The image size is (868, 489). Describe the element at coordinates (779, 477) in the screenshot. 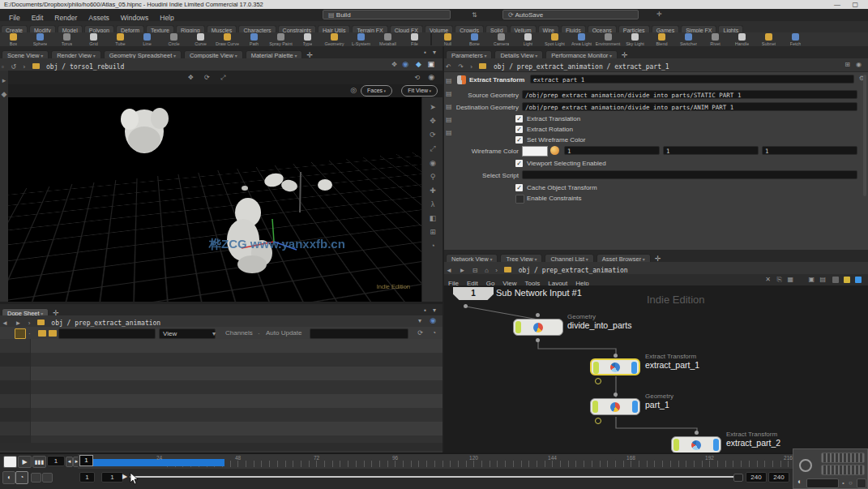

I see `range-end-field: 240` at that location.